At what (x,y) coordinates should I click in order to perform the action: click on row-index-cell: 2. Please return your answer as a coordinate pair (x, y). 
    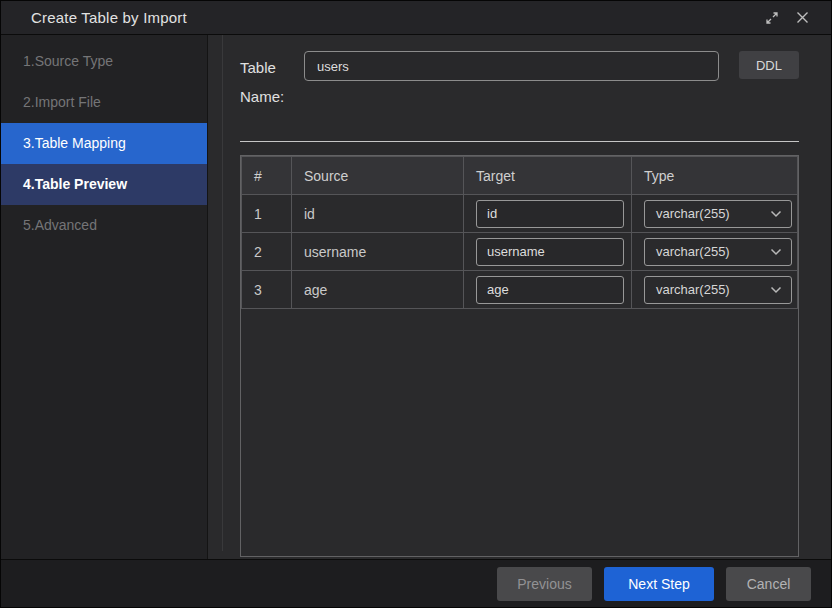
    Looking at the image, I should click on (267, 252).